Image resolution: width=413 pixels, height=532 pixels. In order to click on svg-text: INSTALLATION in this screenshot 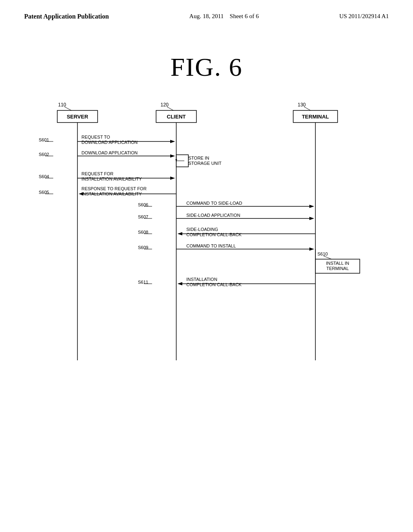, I will do `click(202, 279)`.